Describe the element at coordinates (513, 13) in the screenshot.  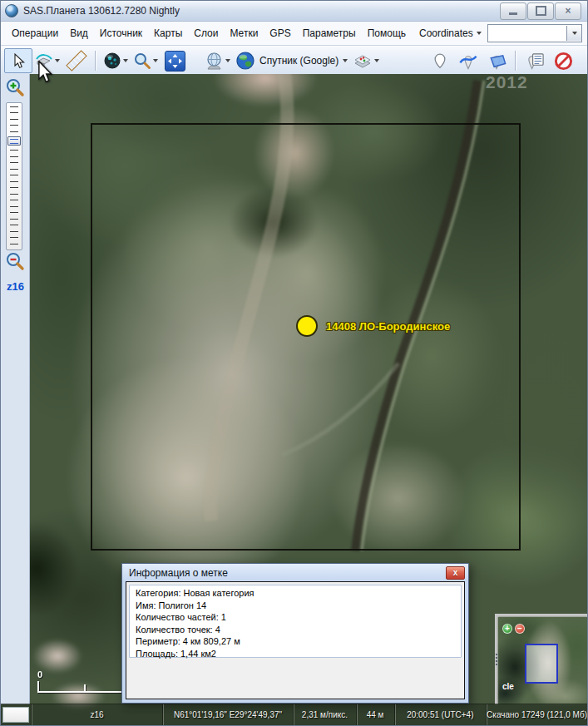
I see `minimize-icon` at that location.